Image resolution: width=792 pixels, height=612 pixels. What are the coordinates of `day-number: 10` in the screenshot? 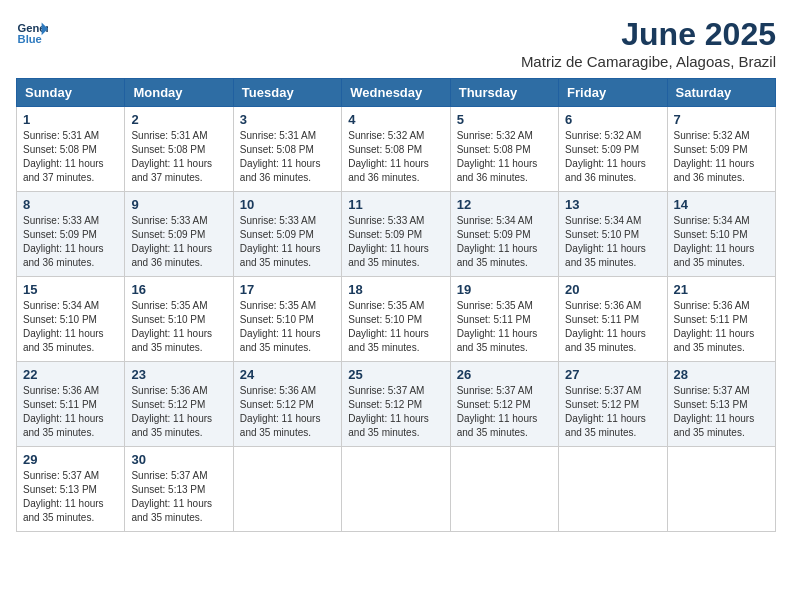 It's located at (288, 204).